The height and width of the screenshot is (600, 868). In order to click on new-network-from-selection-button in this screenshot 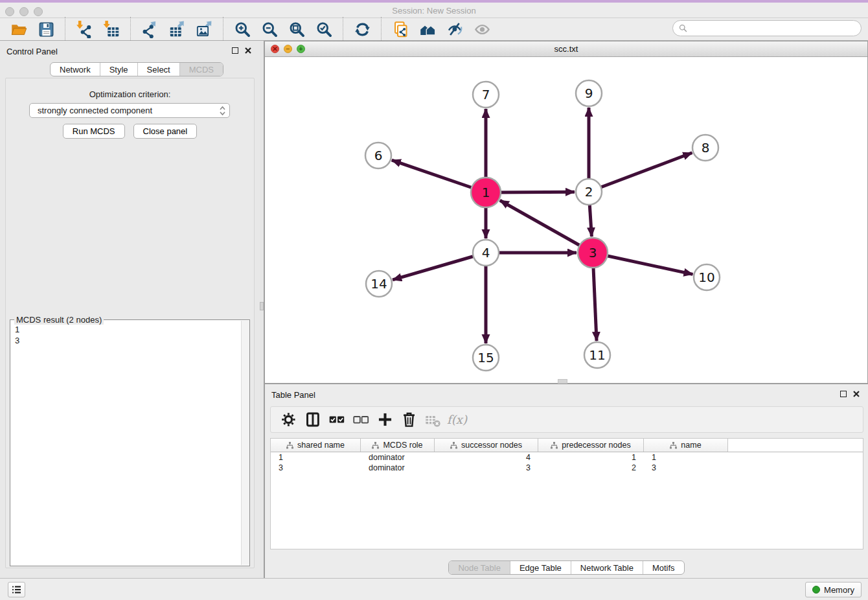, I will do `click(400, 29)`.